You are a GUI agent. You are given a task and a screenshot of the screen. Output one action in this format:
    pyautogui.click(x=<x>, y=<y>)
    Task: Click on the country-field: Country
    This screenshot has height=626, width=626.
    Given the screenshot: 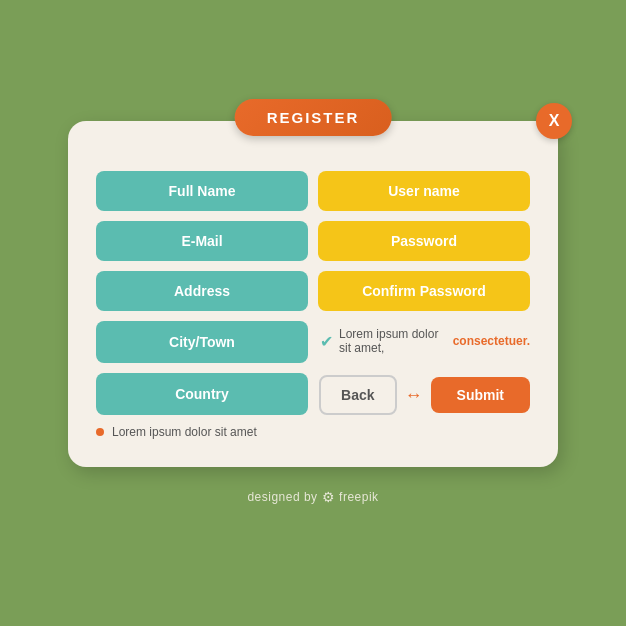 What is the action you would take?
    pyautogui.click(x=202, y=394)
    